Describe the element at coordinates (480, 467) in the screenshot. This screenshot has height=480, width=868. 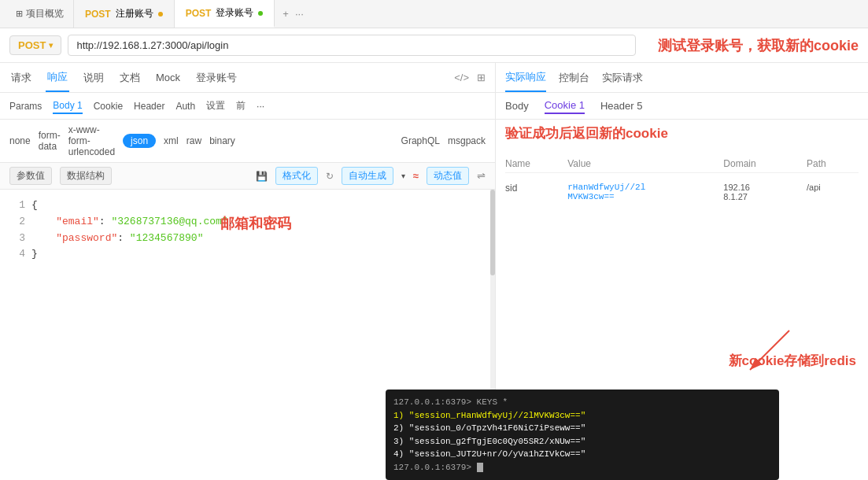
I see `terminal-cursor` at that location.